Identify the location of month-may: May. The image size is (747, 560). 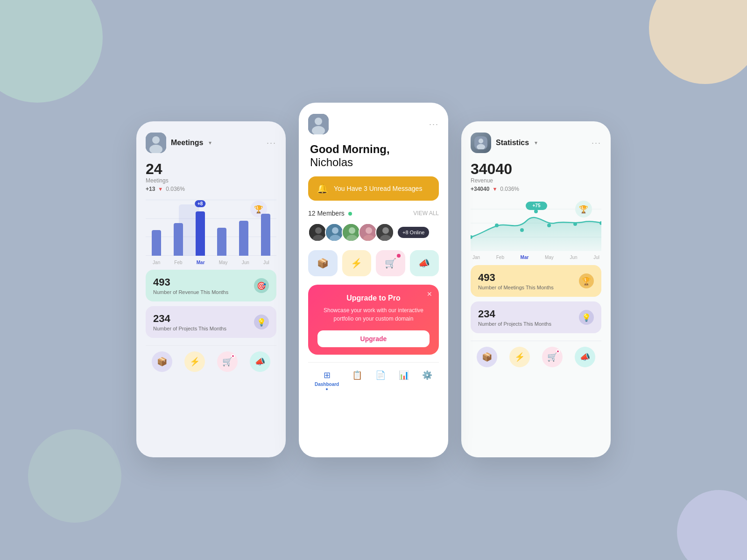
(549, 258).